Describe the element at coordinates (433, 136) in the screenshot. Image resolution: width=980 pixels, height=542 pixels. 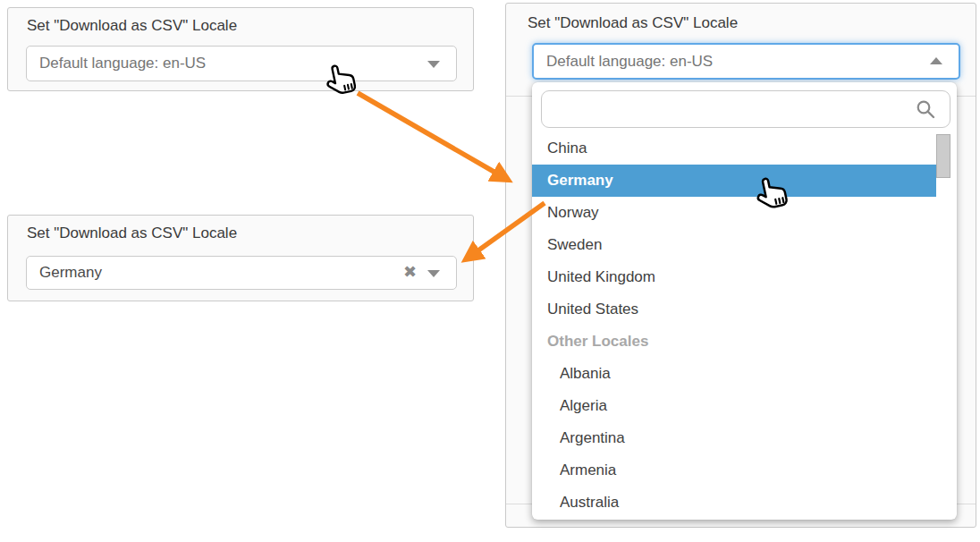
I see `annotation-arrow` at that location.